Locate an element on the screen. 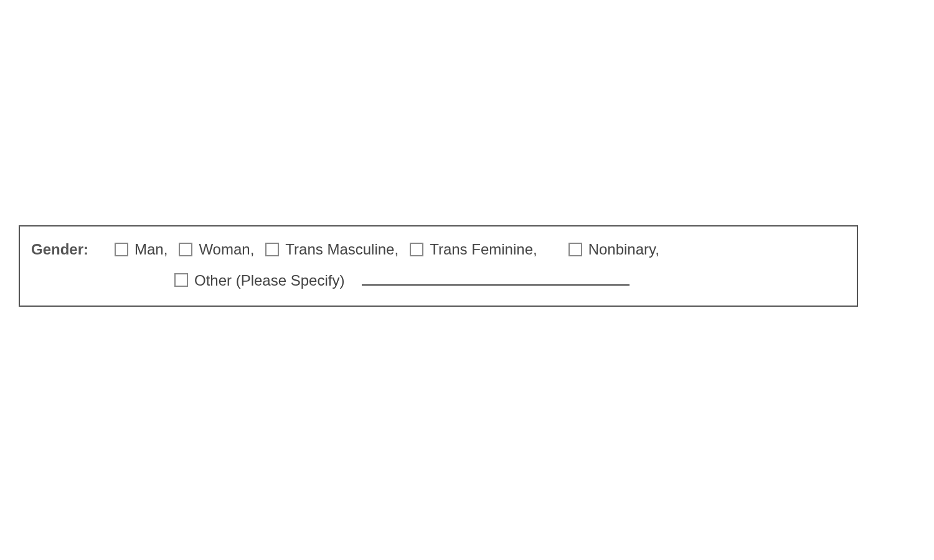 Image resolution: width=934 pixels, height=560 pixels. other-specify-line is located at coordinates (496, 285).